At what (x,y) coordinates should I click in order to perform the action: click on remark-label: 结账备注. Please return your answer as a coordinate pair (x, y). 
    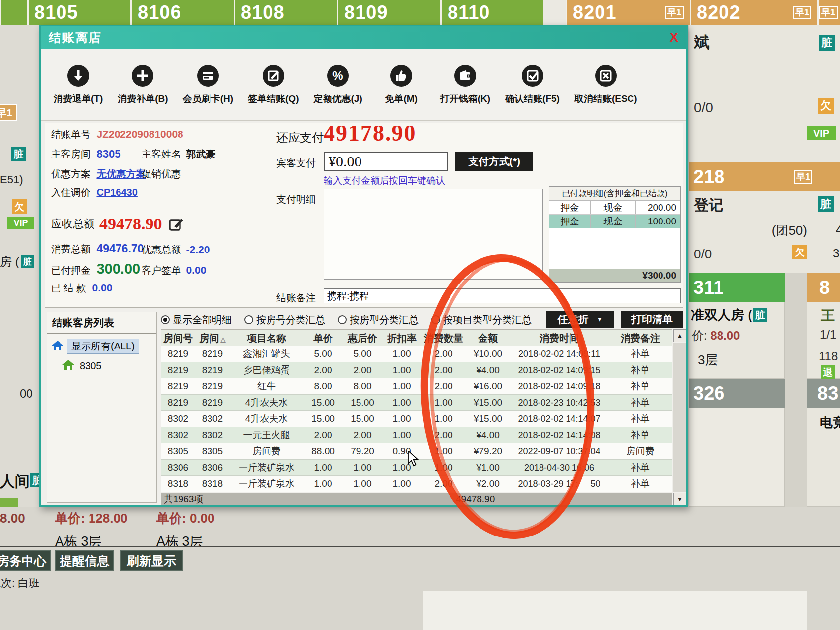
    Looking at the image, I should click on (296, 298).